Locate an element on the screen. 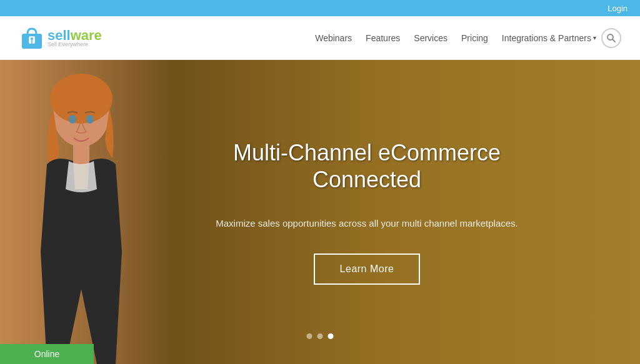 The width and height of the screenshot is (640, 364). logo-text: sellware is located at coordinates (75, 36).